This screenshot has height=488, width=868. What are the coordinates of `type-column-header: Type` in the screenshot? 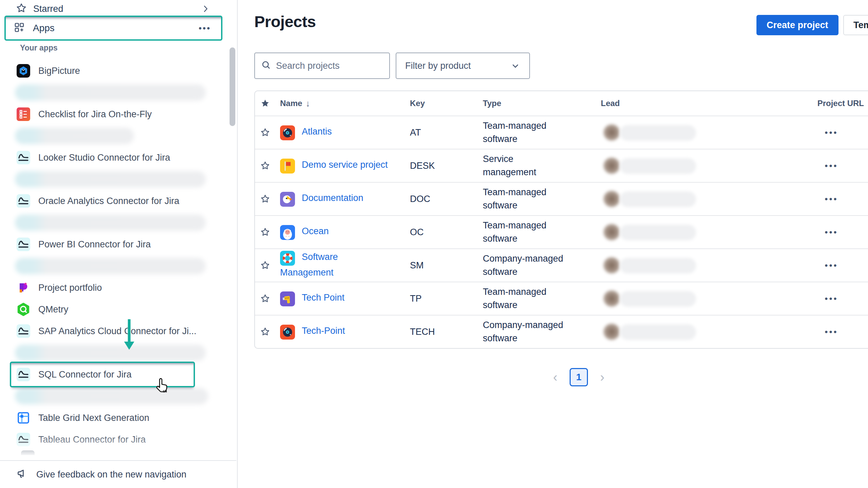 It's located at (538, 103).